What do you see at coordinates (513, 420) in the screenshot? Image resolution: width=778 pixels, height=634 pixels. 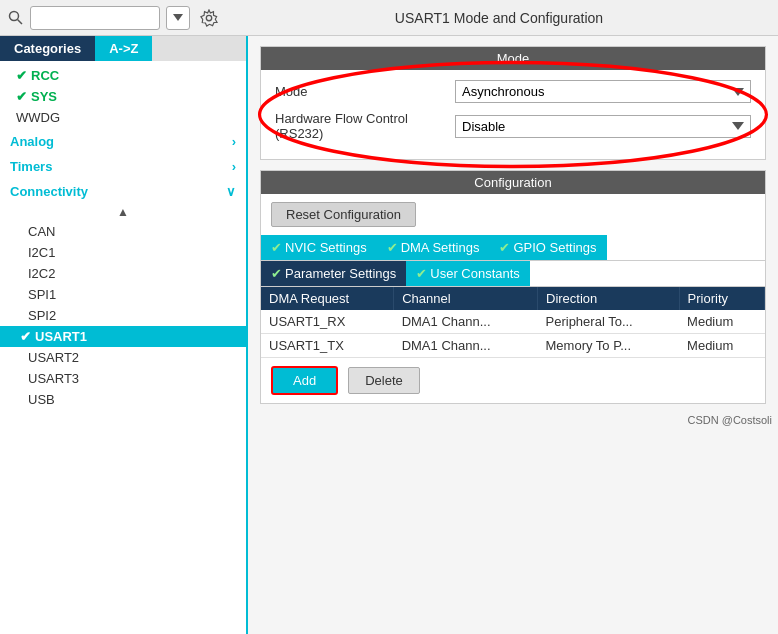 I see `watermark: CSDN @Costsoli` at bounding box center [513, 420].